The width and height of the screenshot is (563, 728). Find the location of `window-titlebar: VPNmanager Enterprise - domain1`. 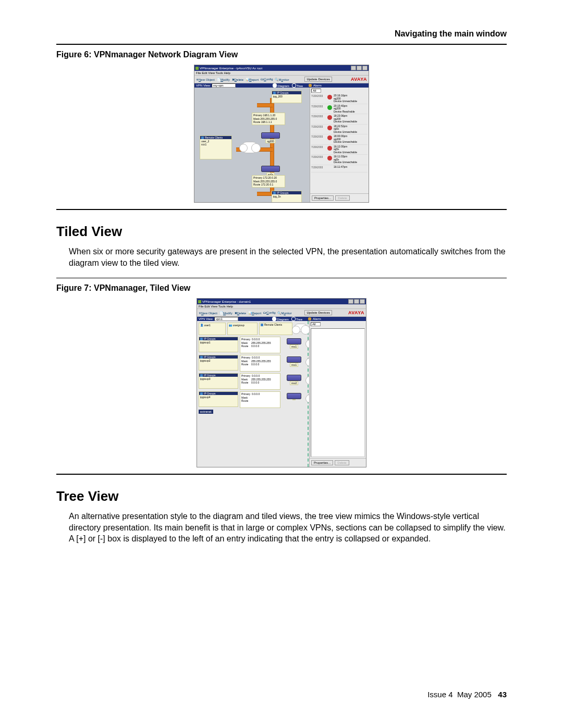

window-titlebar: VPNmanager Enterprise - domain1 is located at coordinates (282, 301).